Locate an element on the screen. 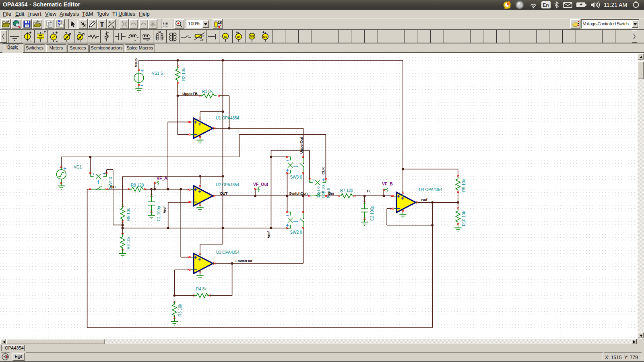 This screenshot has height=362, width=644. svg-text: SW2 0 is located at coordinates (296, 232).